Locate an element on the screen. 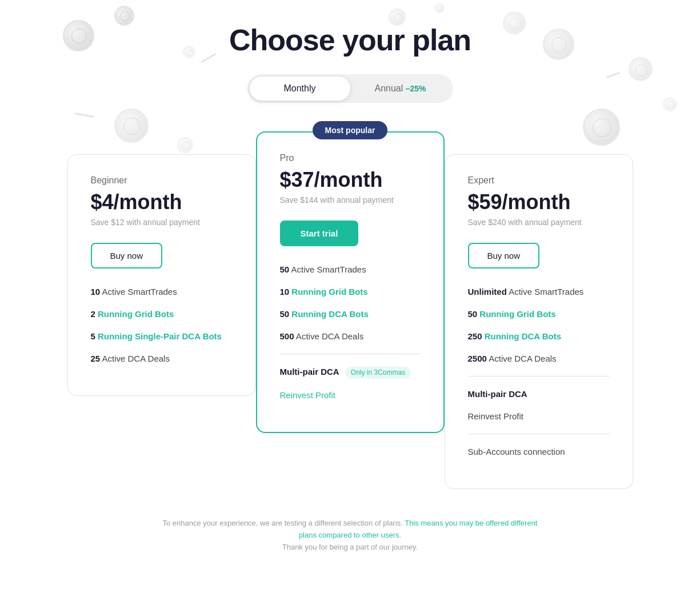  expert-plan-savings: Save $240 with annual payment is located at coordinates (539, 222).